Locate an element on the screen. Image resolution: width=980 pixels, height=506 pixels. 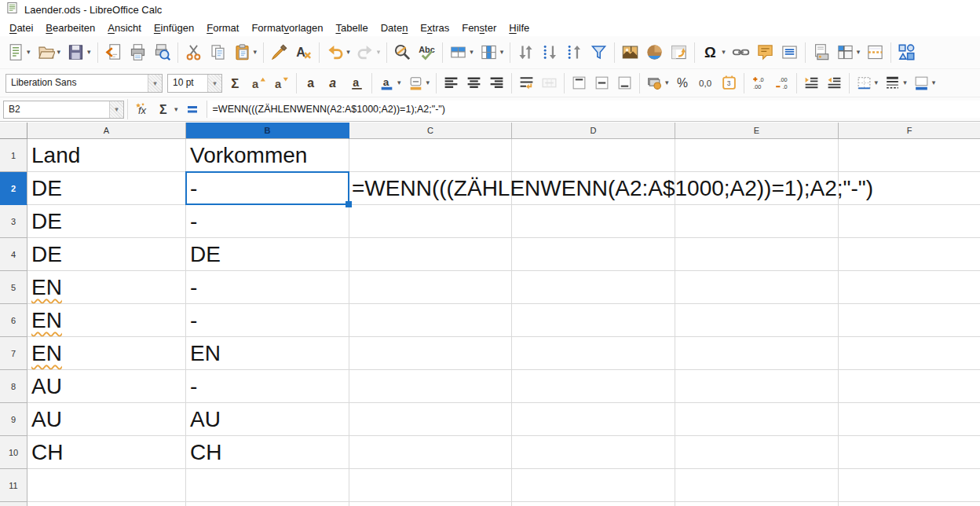
menu-item-formatvorlagen: Formatvorlagen is located at coordinates (287, 28).